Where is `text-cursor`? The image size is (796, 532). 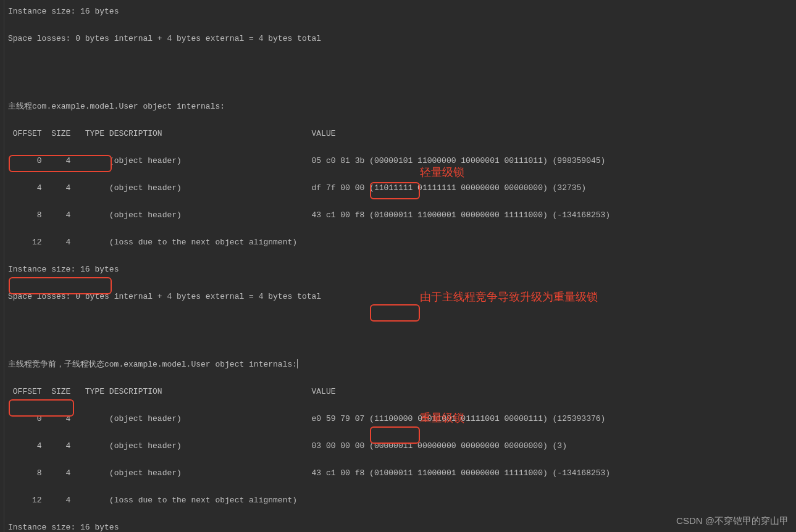 text-cursor is located at coordinates (298, 364).